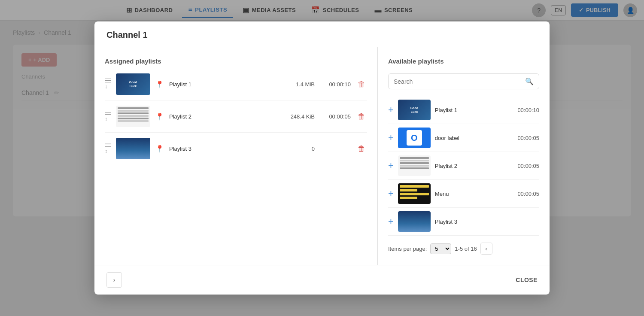 The width and height of the screenshot is (644, 316). I want to click on delete-button-2: 🗑, so click(361, 117).